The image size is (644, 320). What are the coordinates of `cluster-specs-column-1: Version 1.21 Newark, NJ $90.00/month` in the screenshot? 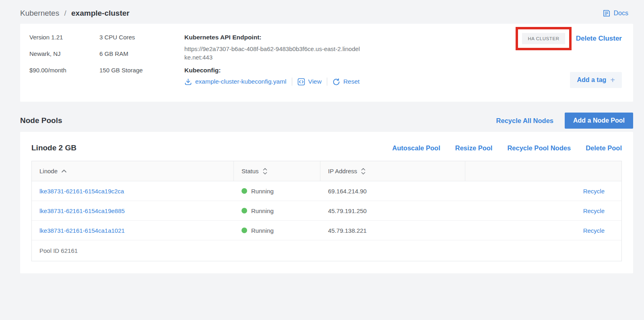 It's located at (64, 63).